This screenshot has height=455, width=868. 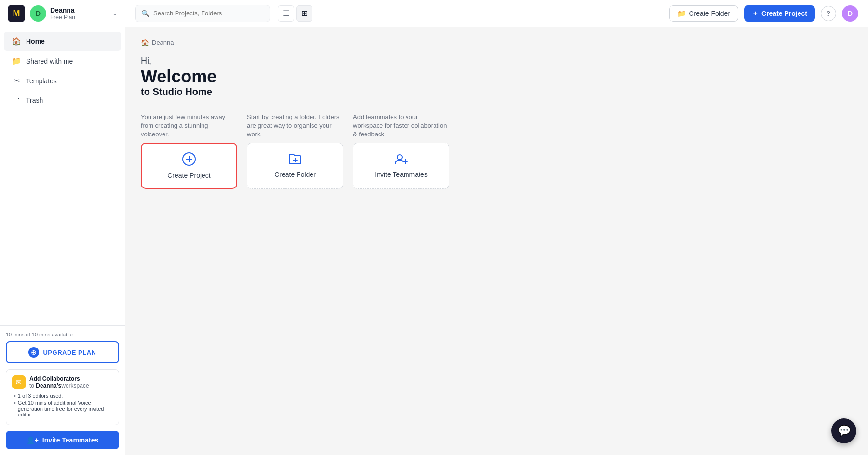 I want to click on action-cards-row: You are just few minutes away from creat…, so click(x=497, y=151).